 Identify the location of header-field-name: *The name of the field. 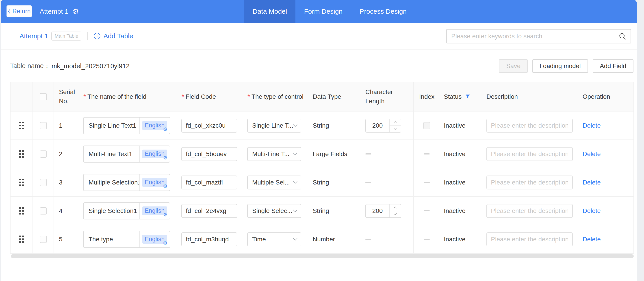
(126, 97).